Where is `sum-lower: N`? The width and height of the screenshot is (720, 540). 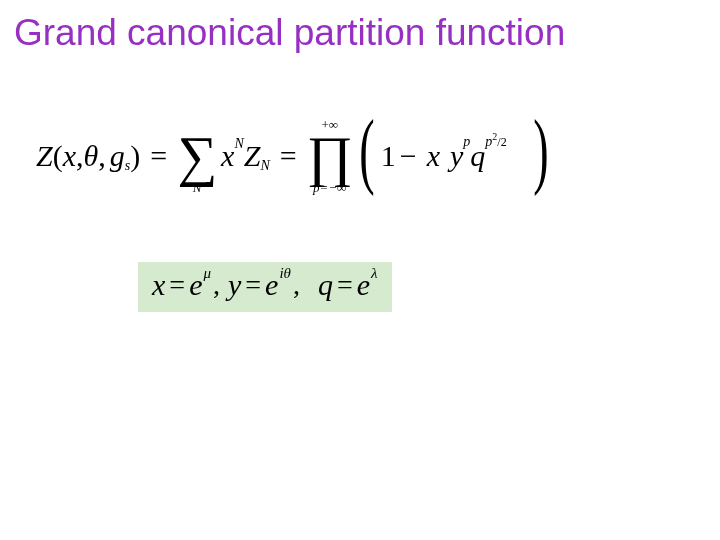 sum-lower: N is located at coordinates (198, 188).